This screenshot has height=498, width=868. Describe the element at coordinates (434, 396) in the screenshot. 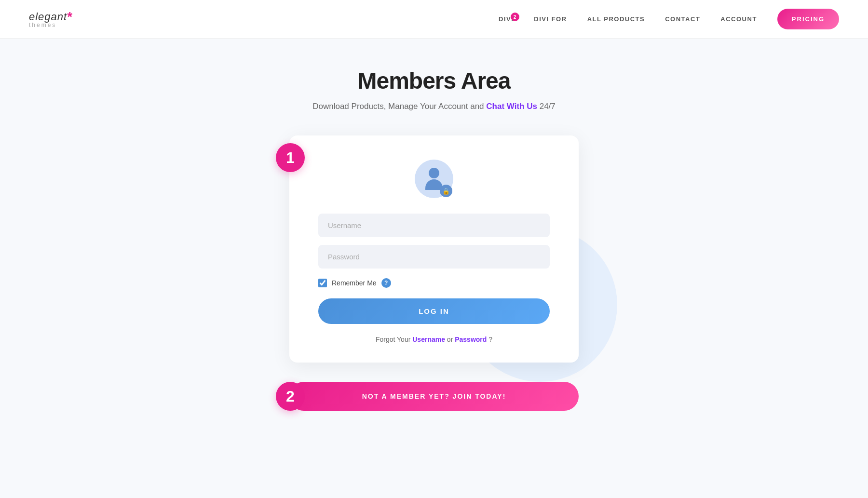

I see `join-button: NOT A MEMBER YET? JOIN TODAY!` at that location.